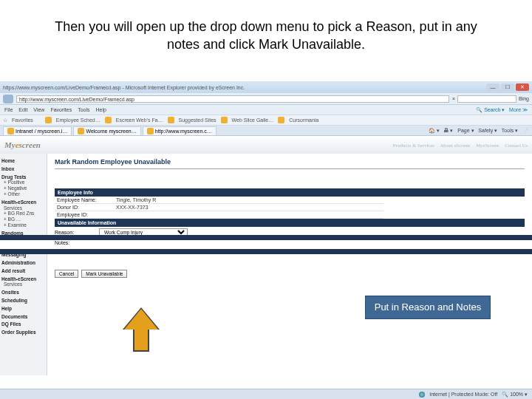 This screenshot has width=532, height=399. I want to click on reason-label: Reason:, so click(77, 232).